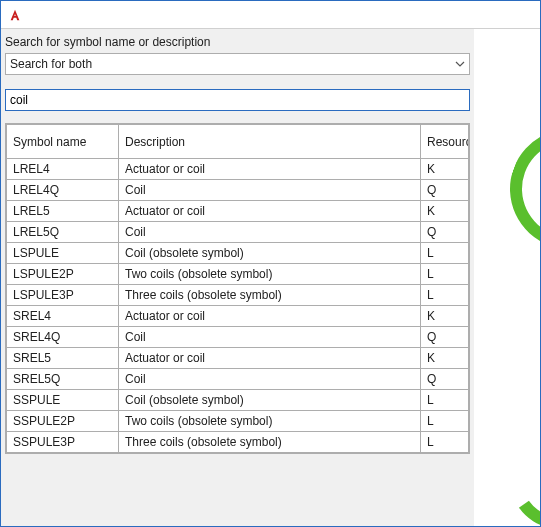 The image size is (541, 527). What do you see at coordinates (238, 338) in the screenshot?
I see `table-row: SREL4QCoilQ` at bounding box center [238, 338].